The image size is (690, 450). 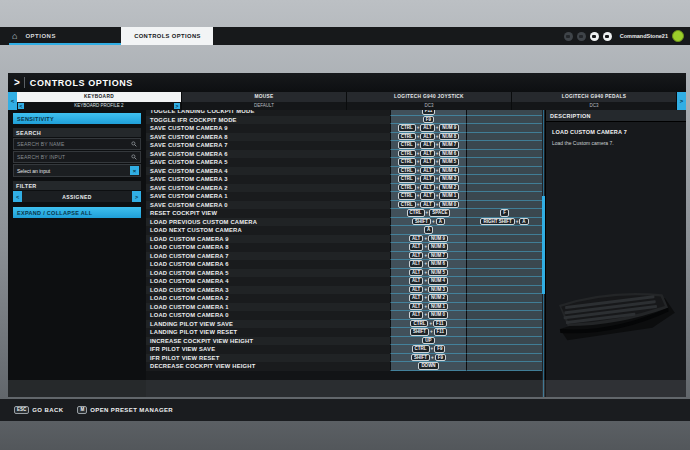 What do you see at coordinates (69, 36) in the screenshot?
I see `tab-options: OPTIONS` at bounding box center [69, 36].